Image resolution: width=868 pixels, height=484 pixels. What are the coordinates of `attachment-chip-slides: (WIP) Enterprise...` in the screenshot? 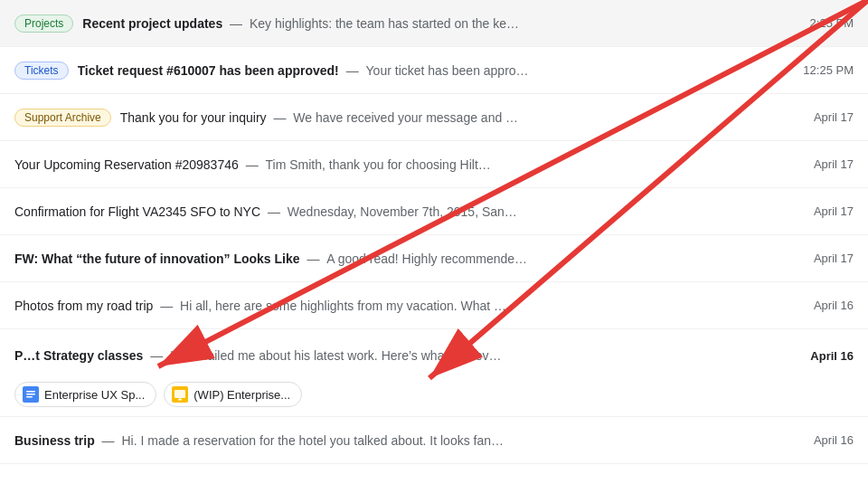 It's located at (233, 394).